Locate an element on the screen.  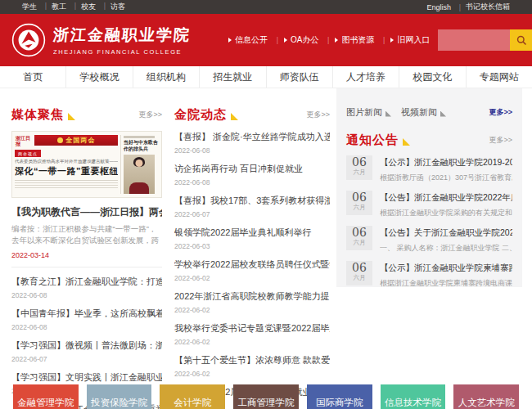
featured-article-summary: 编者按：浙江正积极参与共建“一带一路”，去年以来不断深化自贸试验区创新发展，跨境… is located at coordinates (87, 236).